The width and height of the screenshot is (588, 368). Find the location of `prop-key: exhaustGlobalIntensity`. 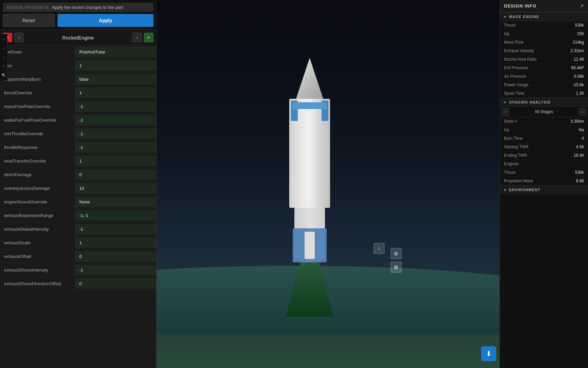

prop-key: exhaustGlobalIntensity is located at coordinates (37, 229).